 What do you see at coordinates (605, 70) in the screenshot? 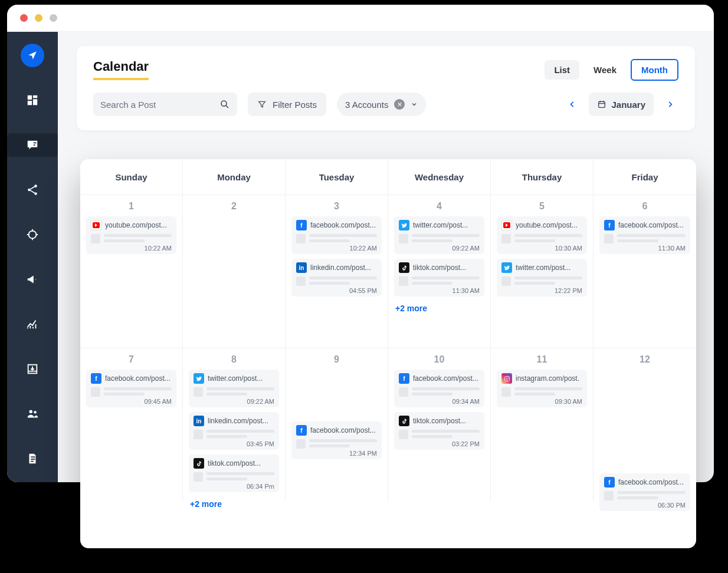
I see `view-week-button: Week` at bounding box center [605, 70].